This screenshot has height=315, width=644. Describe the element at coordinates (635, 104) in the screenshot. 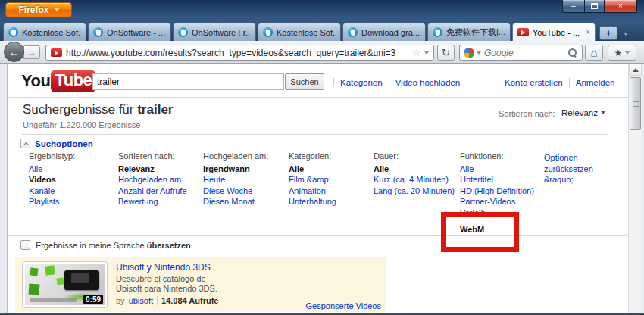

I see `scrollbar-thumb` at that location.